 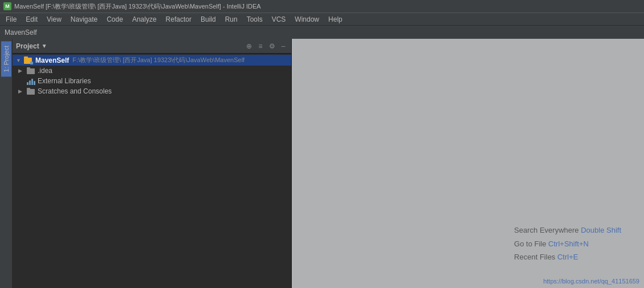 What do you see at coordinates (231, 19) in the screenshot?
I see `menu-item-run: Run` at bounding box center [231, 19].